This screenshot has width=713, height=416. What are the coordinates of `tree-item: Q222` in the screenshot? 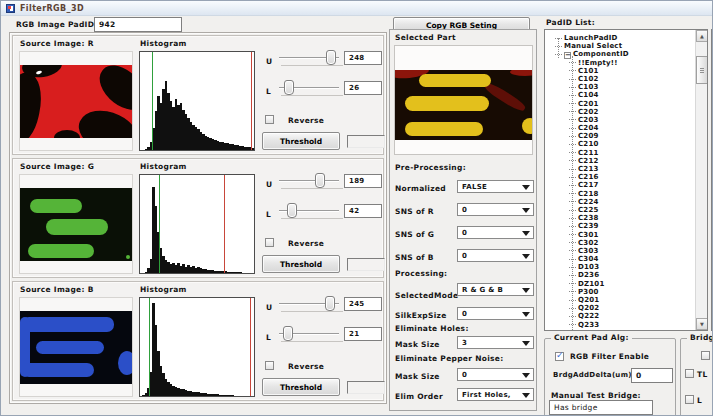 It's located at (620, 316).